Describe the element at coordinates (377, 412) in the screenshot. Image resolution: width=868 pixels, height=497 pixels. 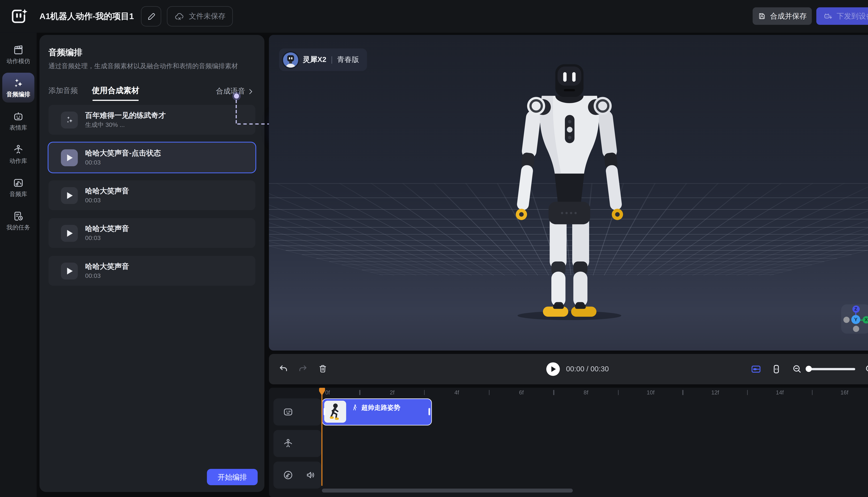
I see `motion-clip: 超帅走路姿势` at that location.